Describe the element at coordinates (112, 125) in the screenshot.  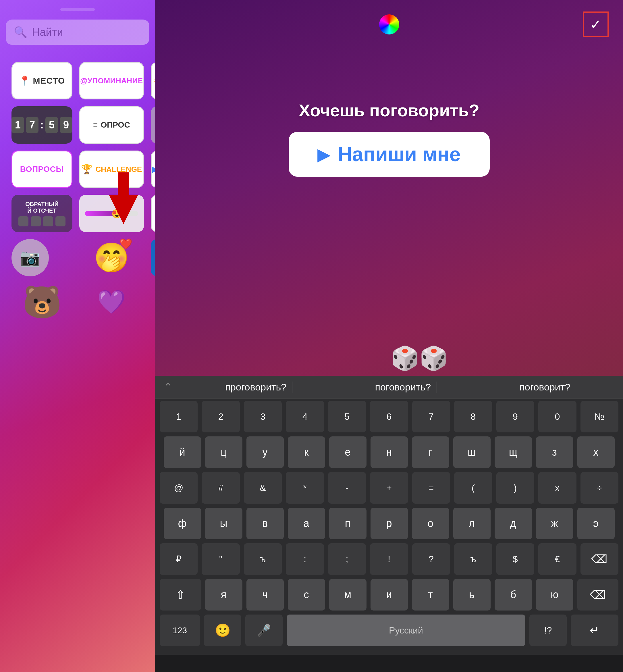
I see `sticker-poll: ≡ ОПРОС` at that location.